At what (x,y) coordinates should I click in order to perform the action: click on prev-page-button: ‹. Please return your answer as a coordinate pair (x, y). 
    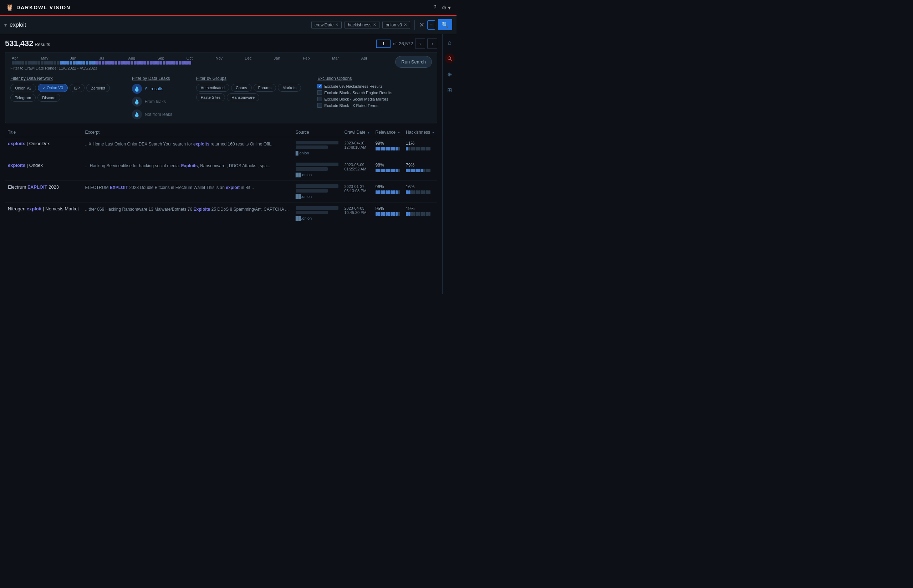
    Looking at the image, I should click on (420, 44).